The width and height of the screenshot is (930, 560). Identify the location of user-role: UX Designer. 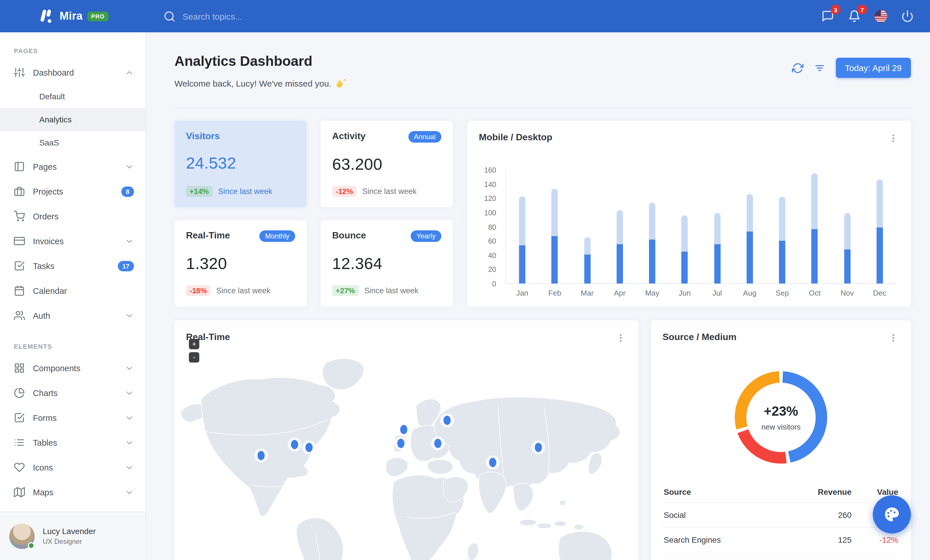
(69, 542).